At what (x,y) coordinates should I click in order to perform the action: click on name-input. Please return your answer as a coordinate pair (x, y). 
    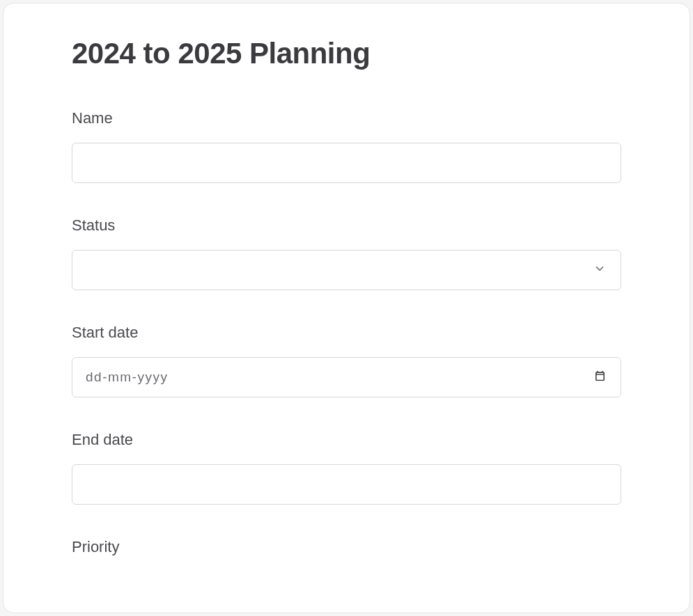
    Looking at the image, I should click on (347, 163).